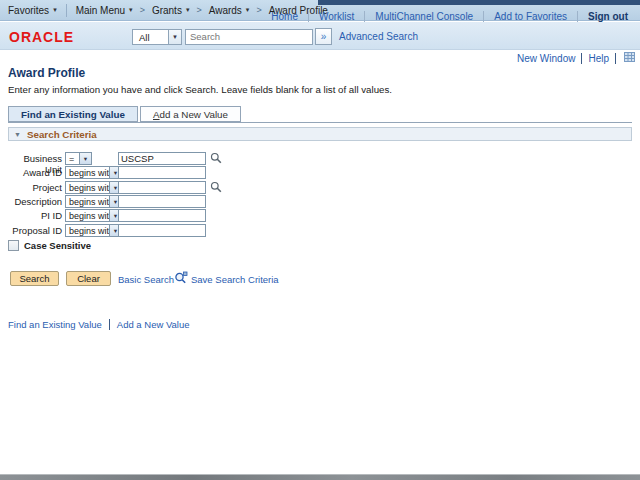 The height and width of the screenshot is (480, 640). I want to click on project-input, so click(162, 188).